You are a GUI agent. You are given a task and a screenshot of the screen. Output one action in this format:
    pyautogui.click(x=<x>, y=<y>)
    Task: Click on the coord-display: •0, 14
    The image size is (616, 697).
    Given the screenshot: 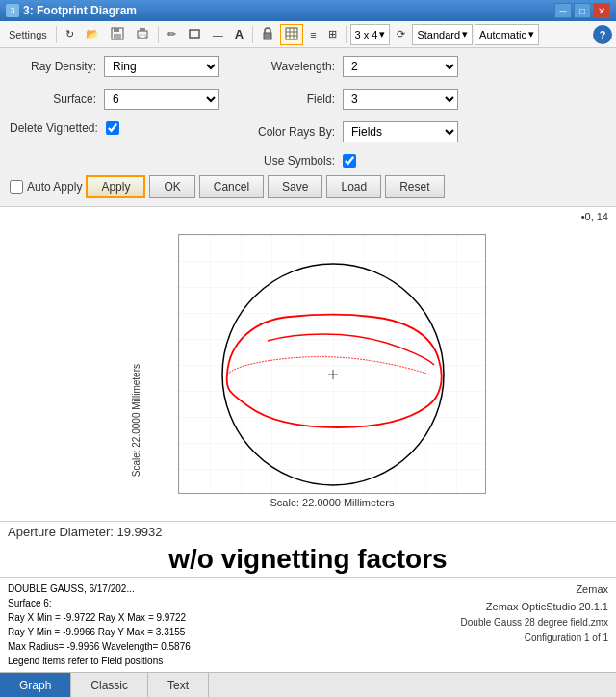 What is the action you would take?
    pyautogui.click(x=595, y=217)
    